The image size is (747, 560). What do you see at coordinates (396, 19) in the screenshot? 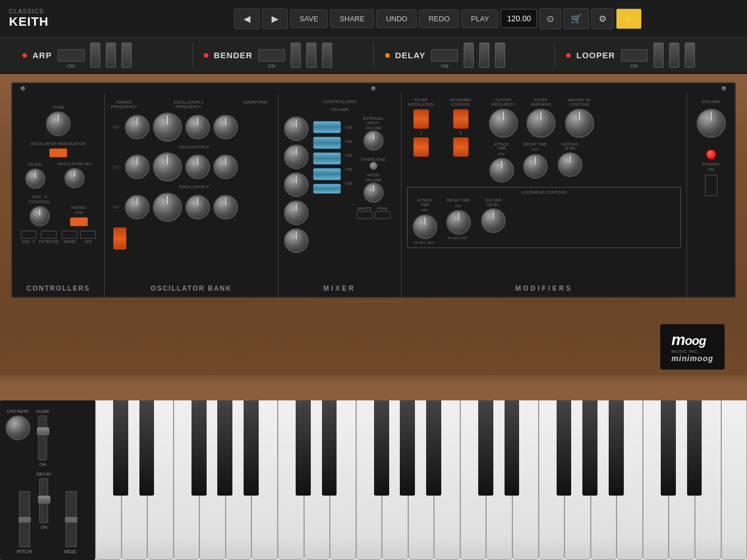
I see `undo-button: UNDO` at bounding box center [396, 19].